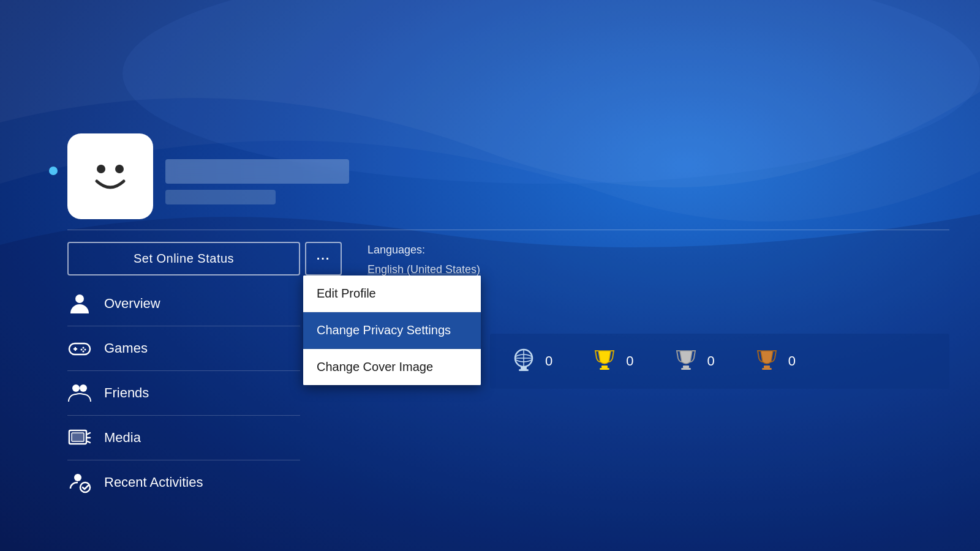  What do you see at coordinates (184, 258) in the screenshot?
I see `set-online-status-button: Set Online Status` at bounding box center [184, 258].